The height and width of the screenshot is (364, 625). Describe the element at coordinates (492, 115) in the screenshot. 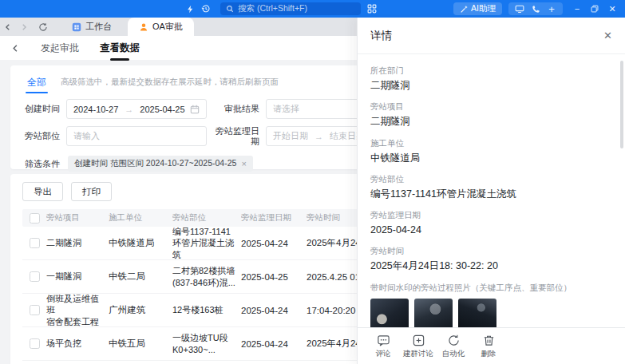

I see `detail-field-project: 旁站项目 二期隧洞` at that location.